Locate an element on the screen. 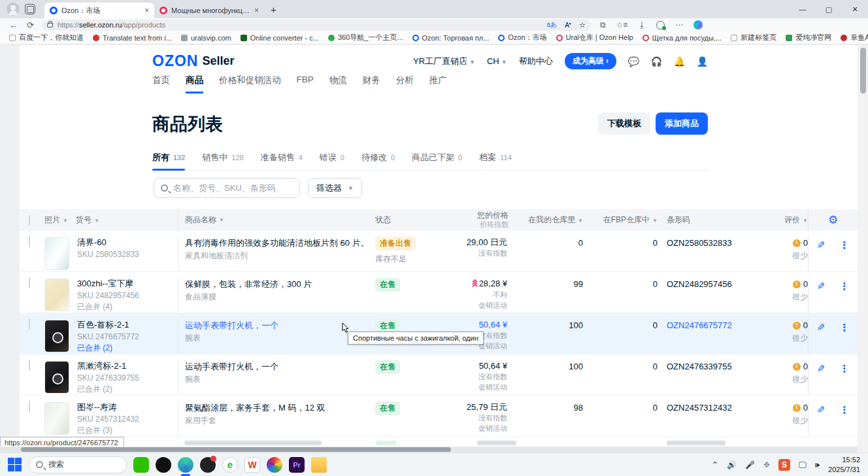 The image size is (868, 476). nav-pricing: 价格和促销活动 is located at coordinates (250, 84).